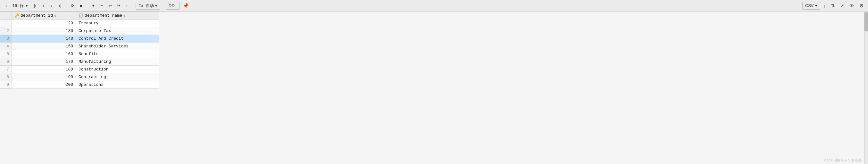  I want to click on filter-button: ⇅, so click(833, 6).